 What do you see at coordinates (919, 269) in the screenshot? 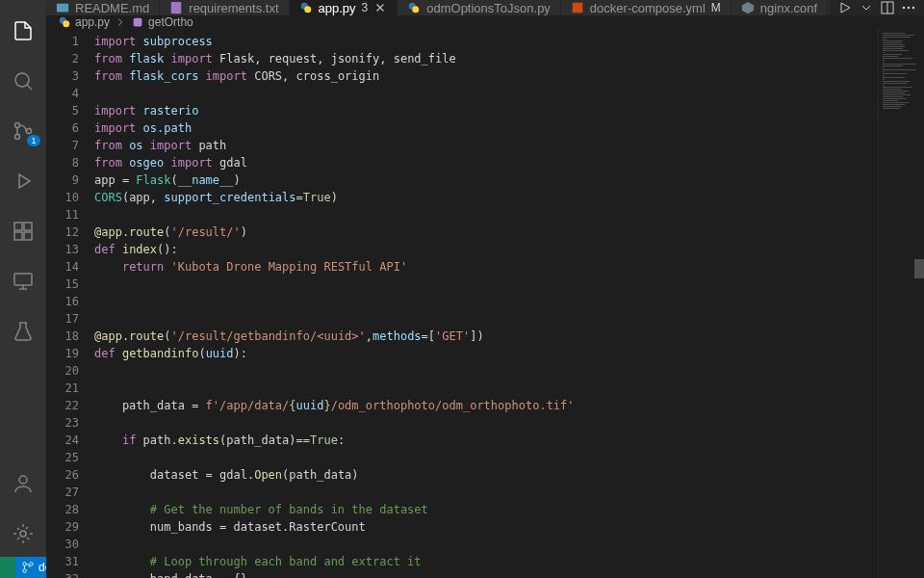
I see `scrollbar-thumb` at bounding box center [919, 269].